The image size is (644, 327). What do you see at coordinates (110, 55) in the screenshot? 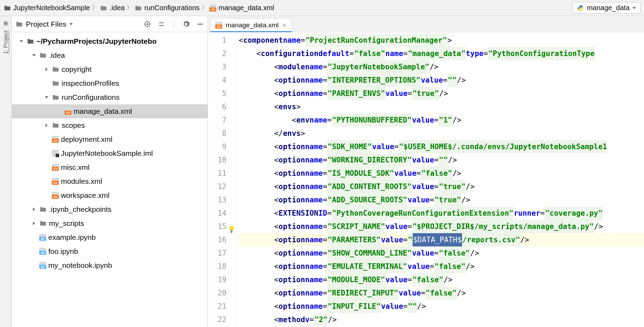
I see `tree-row: .idea` at bounding box center [110, 55].